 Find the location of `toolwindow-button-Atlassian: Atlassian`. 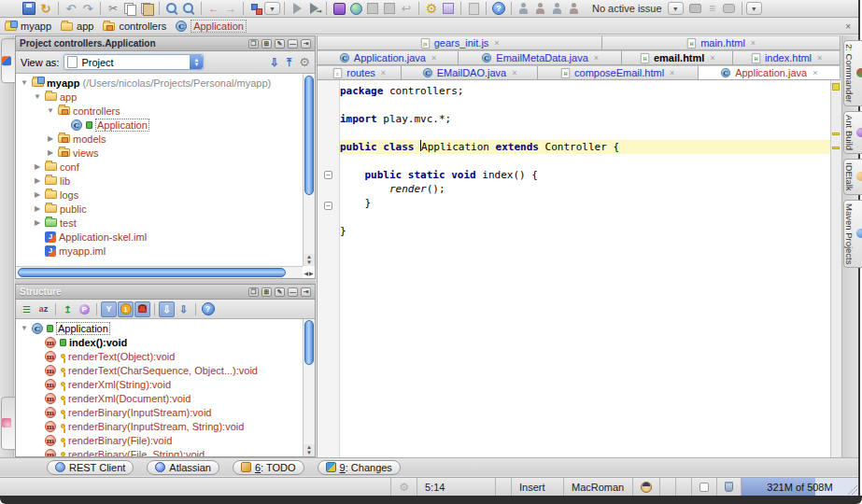

toolwindow-button-Atlassian: Atlassian is located at coordinates (183, 468).